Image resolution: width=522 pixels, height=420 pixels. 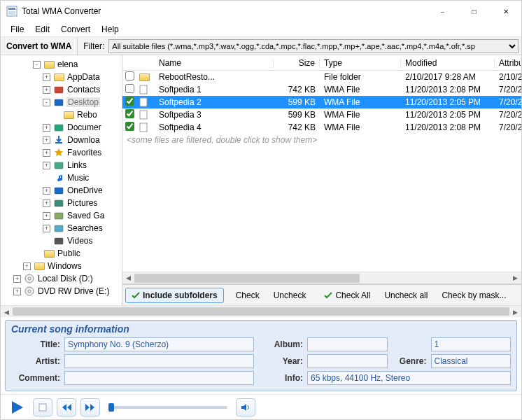 I want to click on include-subfolders-button: Include subfolders, so click(x=175, y=295).